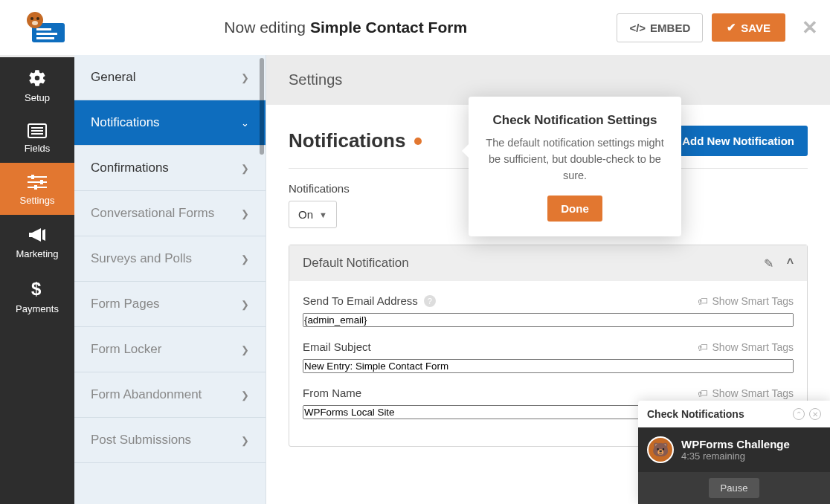 The width and height of the screenshot is (830, 504). I want to click on settings-item-conversational-forms: Conversational Forms ❯, so click(170, 214).